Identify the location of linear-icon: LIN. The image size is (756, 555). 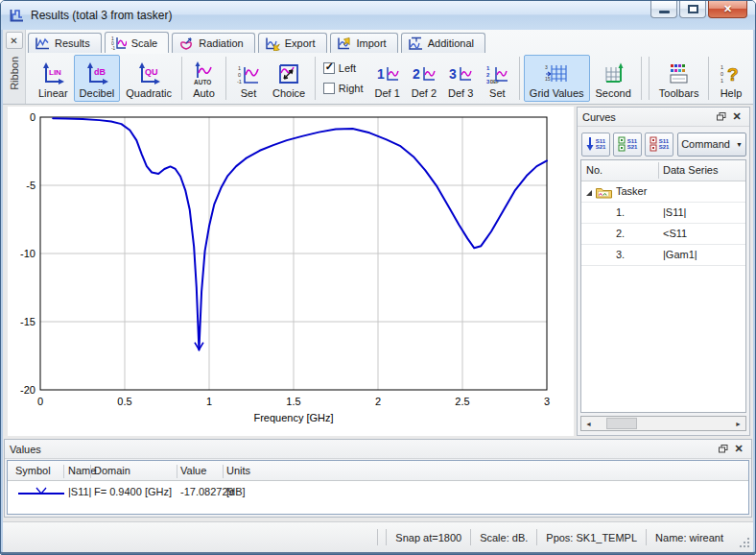
(53, 74).